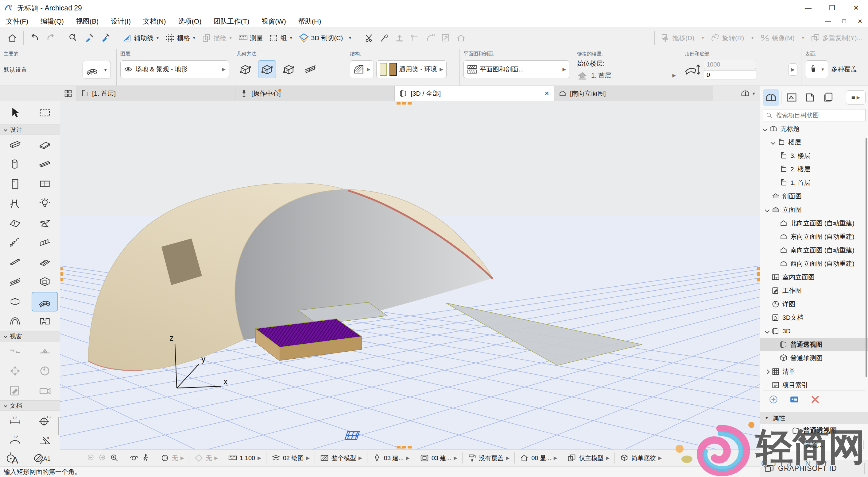 This screenshot has width=868, height=477. Describe the element at coordinates (17, 22) in the screenshot. I see `menu-file: 文件(F)` at that location.